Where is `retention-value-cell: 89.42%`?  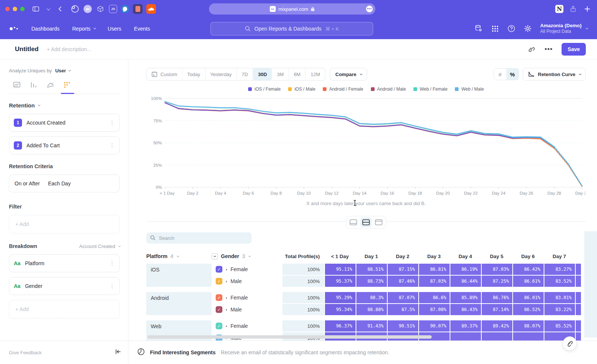 retention-value-cell: 89.42% is located at coordinates (497, 326).